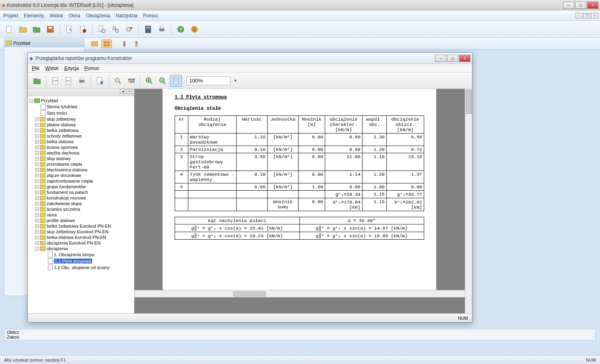  Describe the element at coordinates (81, 136) in the screenshot. I see `tree-node: +schody żelbetowe` at that location.